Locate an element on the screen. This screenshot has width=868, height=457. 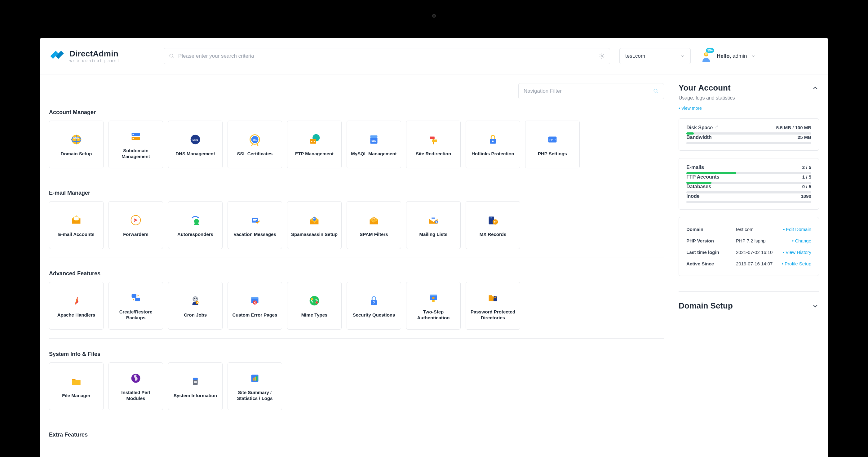
refresh-icon is located at coordinates (717, 128).